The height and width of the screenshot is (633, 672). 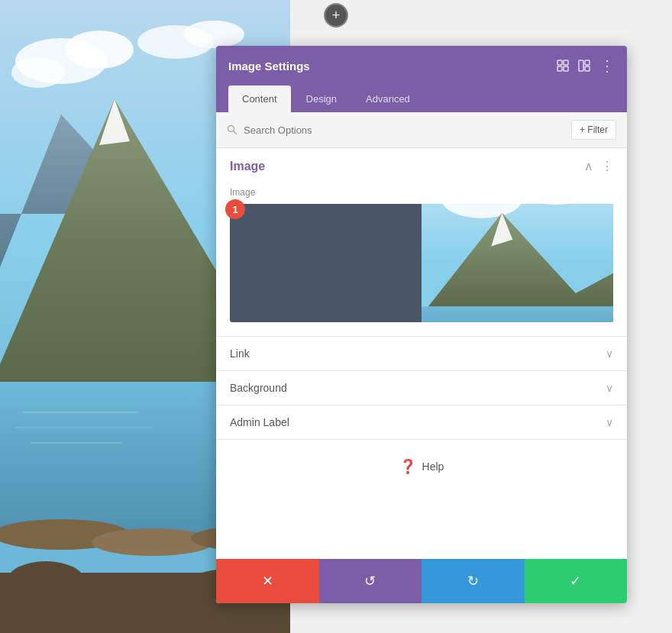 I want to click on target-icon, so click(x=563, y=66).